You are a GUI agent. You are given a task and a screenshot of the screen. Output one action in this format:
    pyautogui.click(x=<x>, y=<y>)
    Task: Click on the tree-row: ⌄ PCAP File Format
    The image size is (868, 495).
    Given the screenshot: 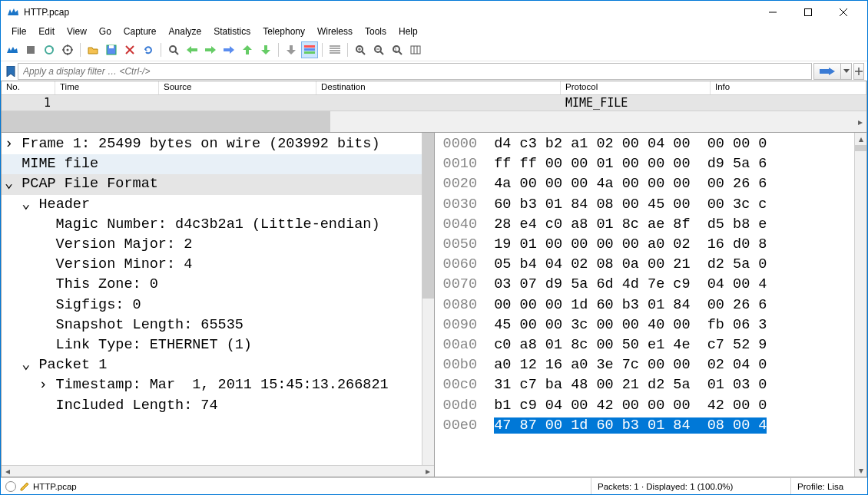 What is the action you would take?
    pyautogui.click(x=212, y=184)
    